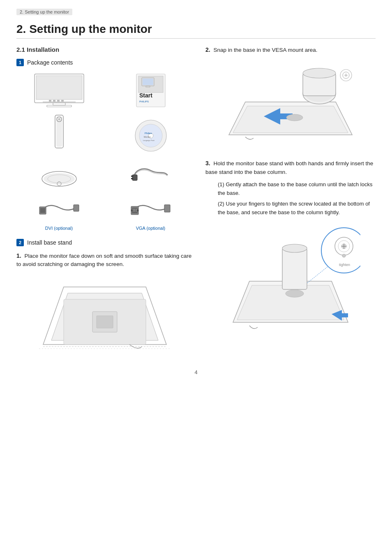 This screenshot has width=392, height=555. What do you see at coordinates (44, 12) in the screenshot?
I see `breadcrumb: 2. Setting up the monitor` at bounding box center [44, 12].